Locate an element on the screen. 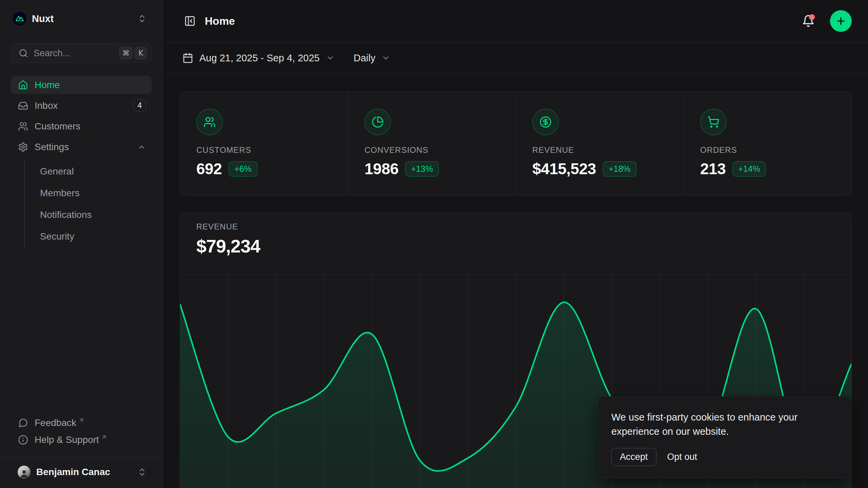  frequency-value: Daily is located at coordinates (364, 58).